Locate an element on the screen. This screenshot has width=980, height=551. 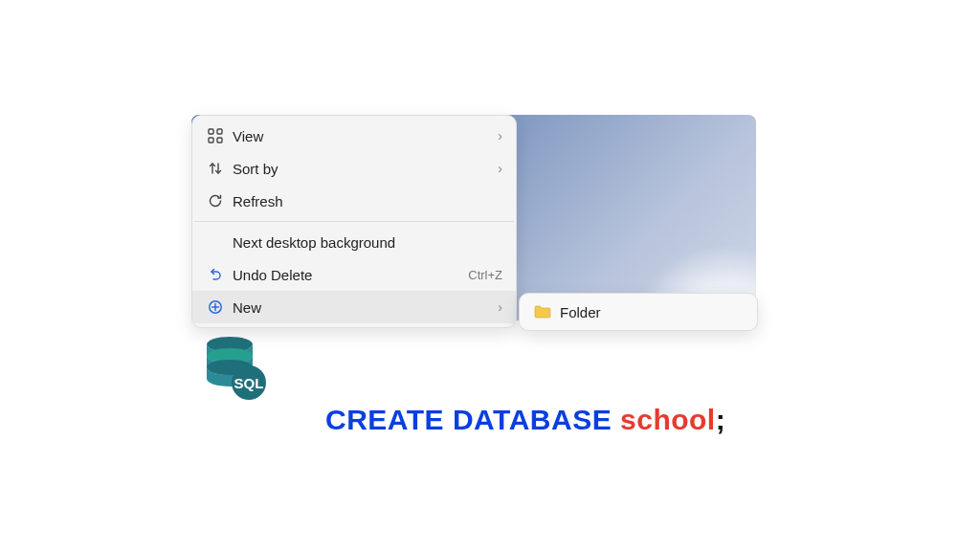
plus-circle-icon is located at coordinates (215, 307).